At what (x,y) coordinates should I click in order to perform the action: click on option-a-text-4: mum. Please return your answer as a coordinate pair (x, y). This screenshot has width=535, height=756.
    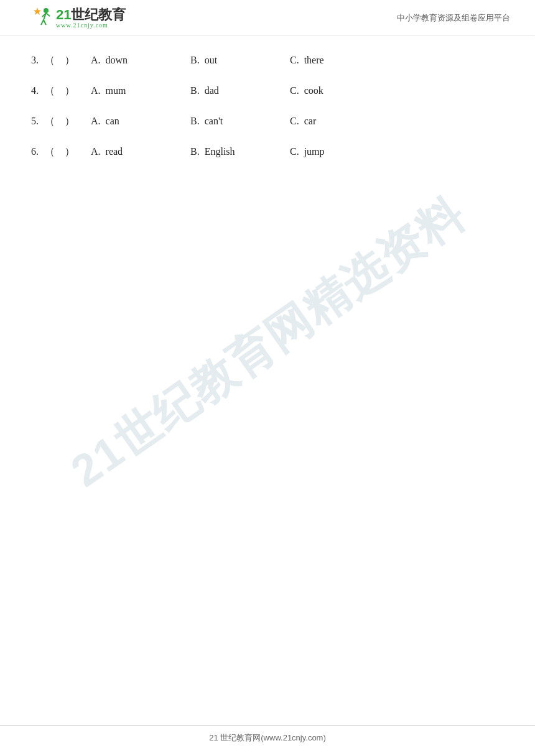
    Looking at the image, I should click on (116, 91).